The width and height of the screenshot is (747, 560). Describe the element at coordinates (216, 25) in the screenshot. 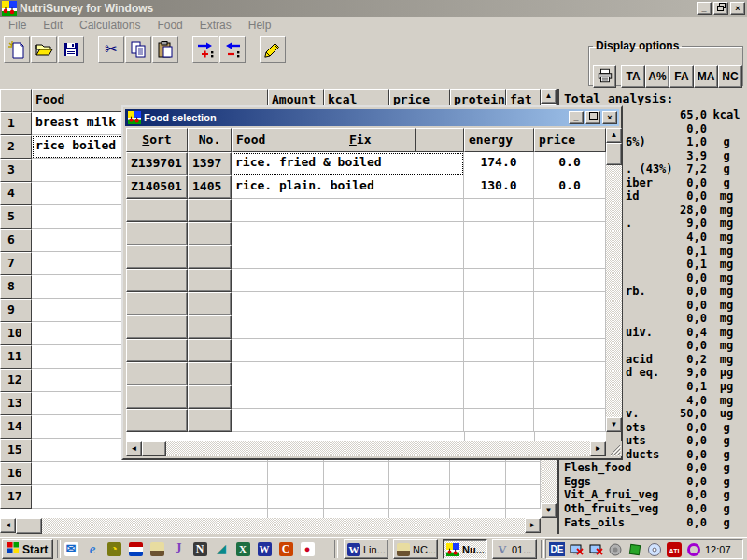

I see `menu-item-extras: Extras` at that location.